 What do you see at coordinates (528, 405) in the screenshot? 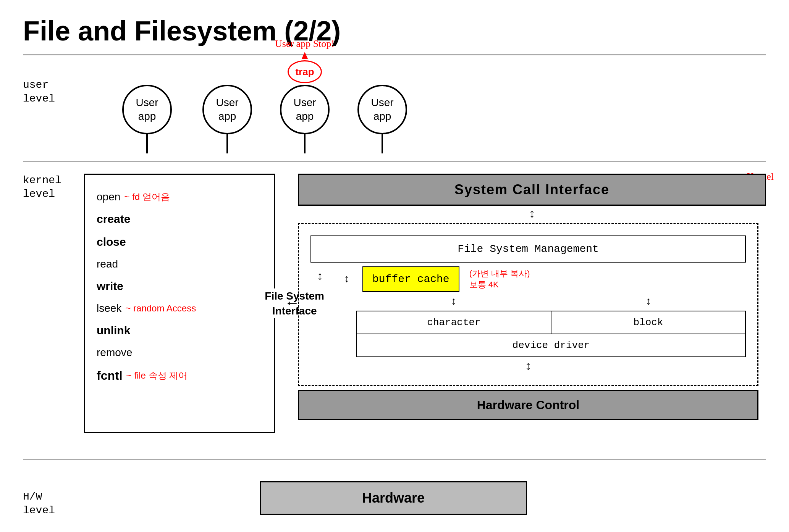
I see `hardware-control-box: Hardware Control` at bounding box center [528, 405].